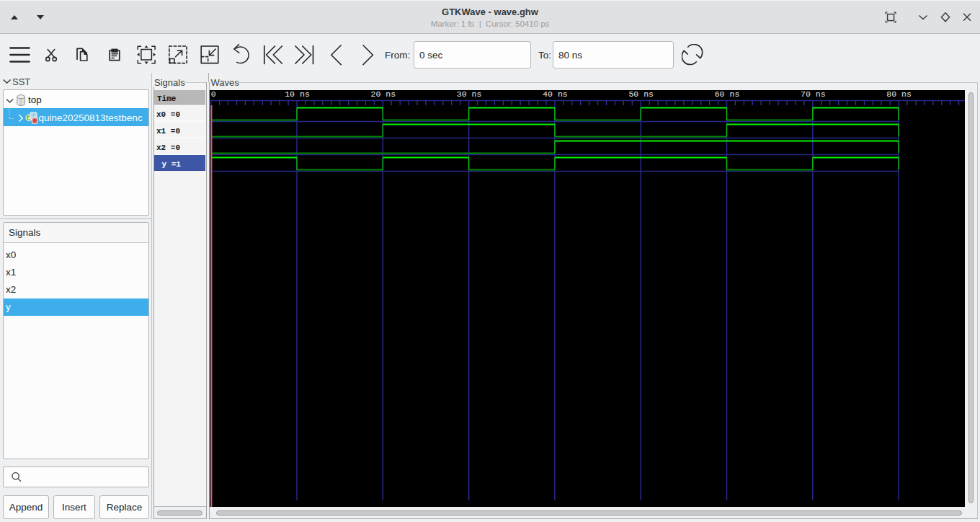 The width and height of the screenshot is (980, 522). Describe the element at coordinates (290, 94) in the screenshot. I see `svg-text: 10` at that location.